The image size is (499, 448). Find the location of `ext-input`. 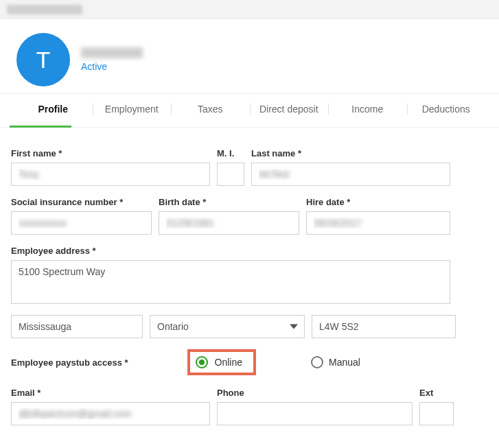

ext-input is located at coordinates (437, 414).